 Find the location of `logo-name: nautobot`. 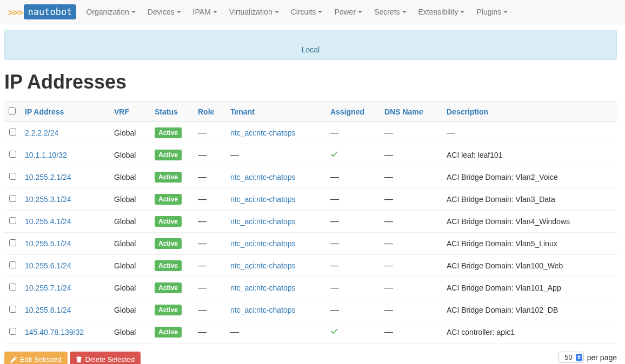

logo-name: nautobot is located at coordinates (50, 12).